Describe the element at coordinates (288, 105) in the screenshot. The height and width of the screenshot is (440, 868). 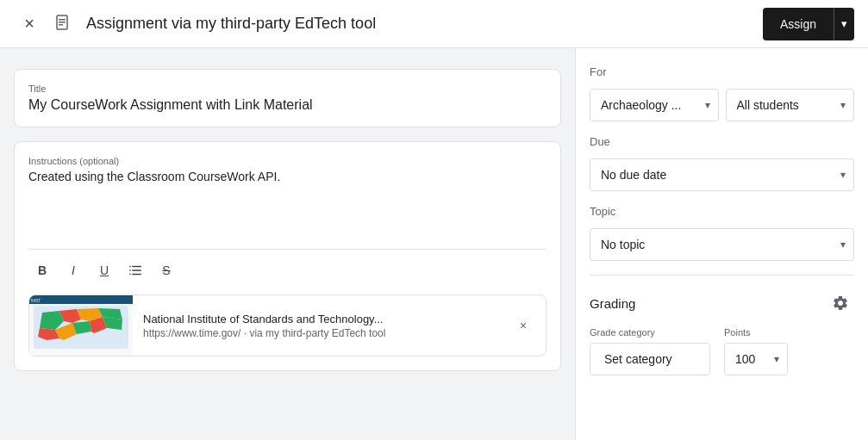
I see `title-input` at that location.